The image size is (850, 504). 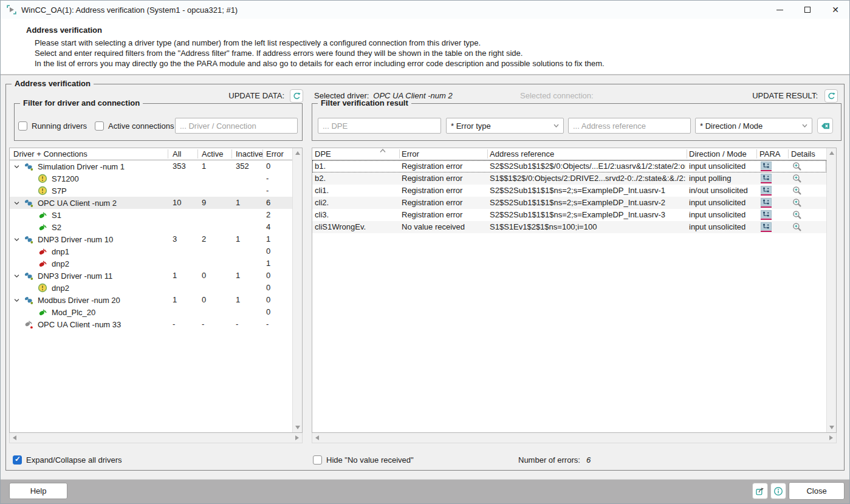 What do you see at coordinates (770, 154) in the screenshot?
I see `col-para: PARA` at bounding box center [770, 154].